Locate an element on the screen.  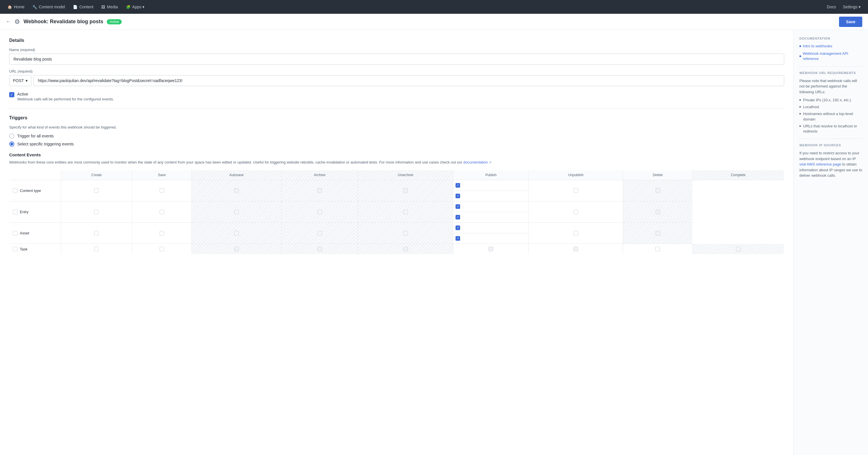
table-row: Content type✓✓ is located at coordinates (397, 191).